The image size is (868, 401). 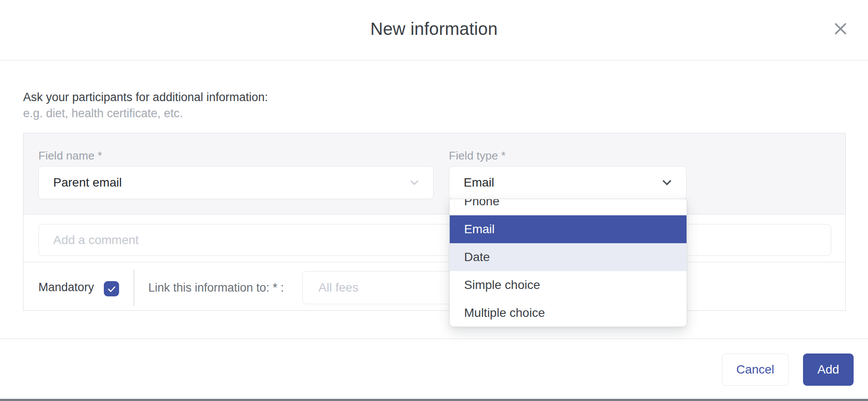 I want to click on comment-input, so click(x=435, y=240).